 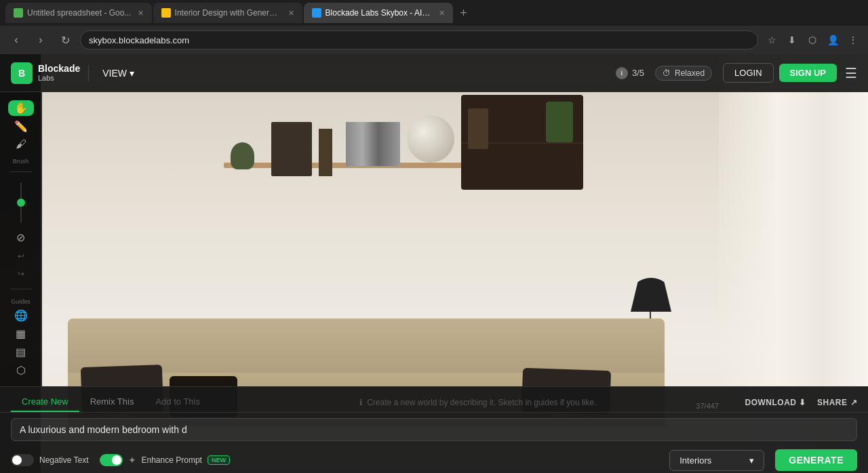 I want to click on globe-icon: 🌐, so click(x=21, y=316).